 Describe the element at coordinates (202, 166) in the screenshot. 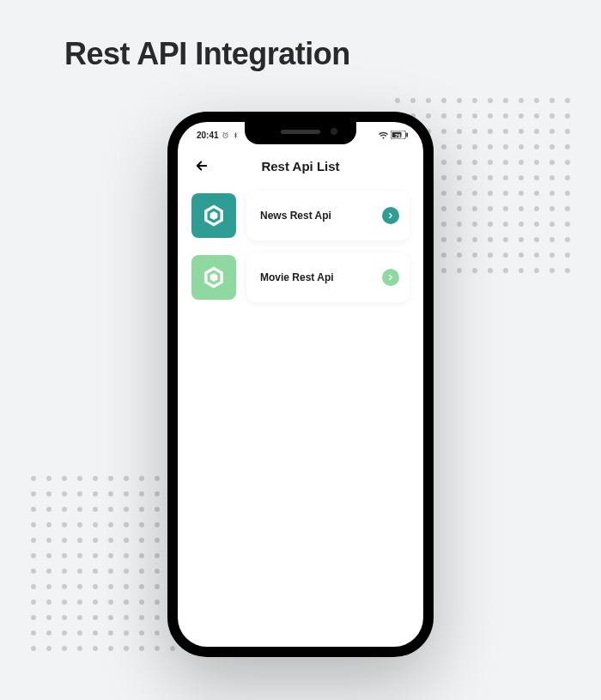

I see `arrow-left-icon` at that location.